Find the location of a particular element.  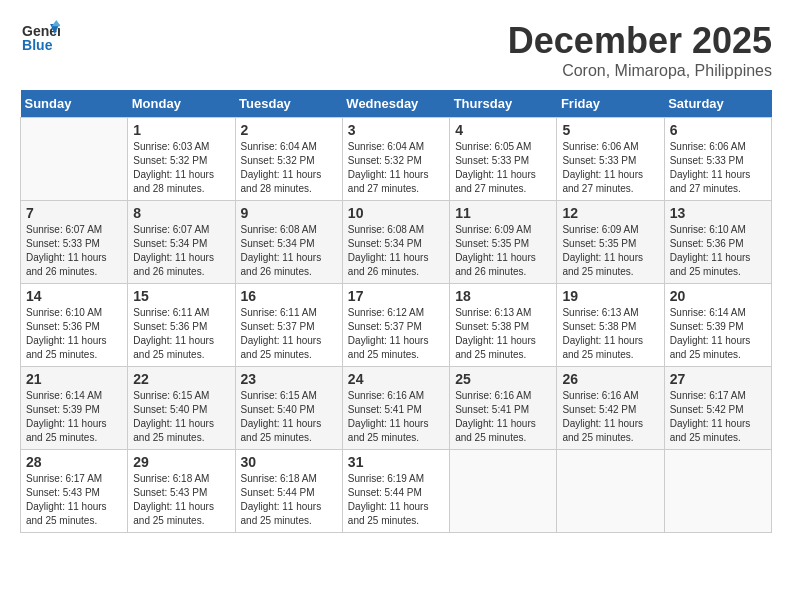

day-cell: 17Sunrise: 6:12 AM Sunset: 5:37 PM Dayli… is located at coordinates (396, 326).